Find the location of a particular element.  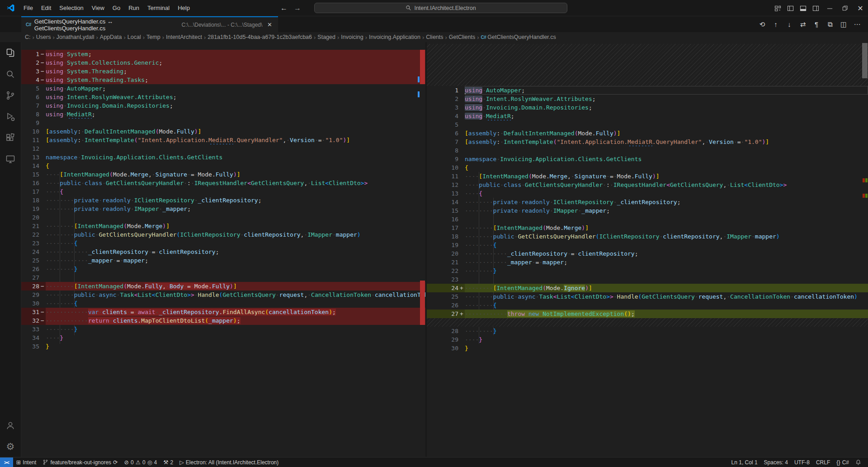

code-line: 25········public·async·Task<List<ClientD… is located at coordinates (647, 297).